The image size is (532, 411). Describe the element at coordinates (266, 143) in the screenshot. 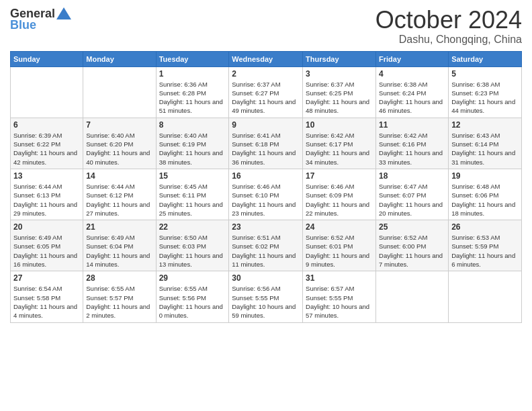

I see `week-row-1: 6 Sunrise: 6:39 AMSunset: 6:22 PMDayligh…` at that location.